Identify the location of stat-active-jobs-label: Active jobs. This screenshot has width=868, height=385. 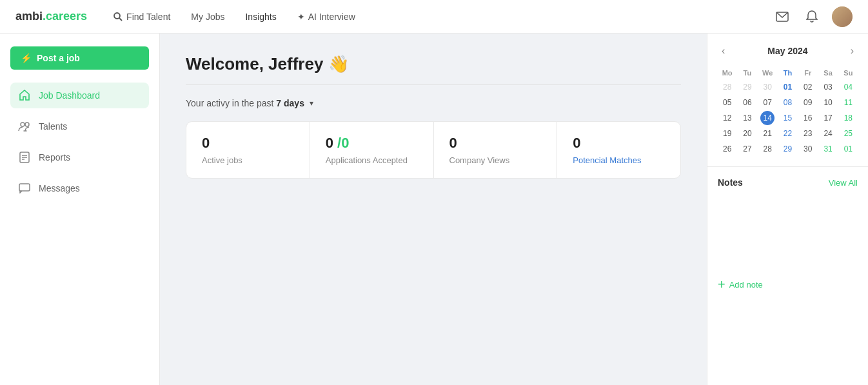
(248, 160).